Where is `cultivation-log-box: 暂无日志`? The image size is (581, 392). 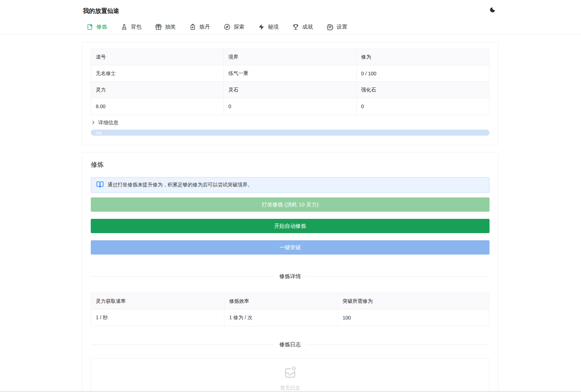 cultivation-log-box: 暂无日志 is located at coordinates (290, 375).